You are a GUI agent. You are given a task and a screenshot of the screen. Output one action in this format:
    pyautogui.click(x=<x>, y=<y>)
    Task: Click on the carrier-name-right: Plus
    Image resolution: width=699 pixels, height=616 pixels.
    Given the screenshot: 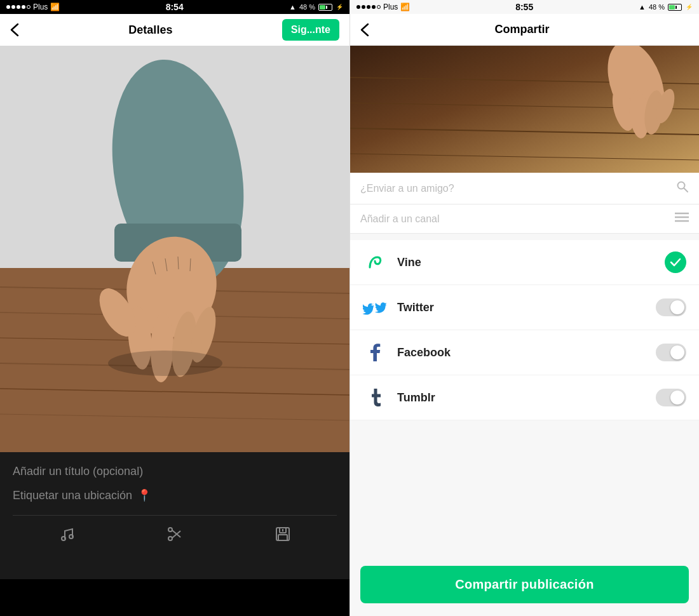 What is the action you would take?
    pyautogui.click(x=390, y=7)
    